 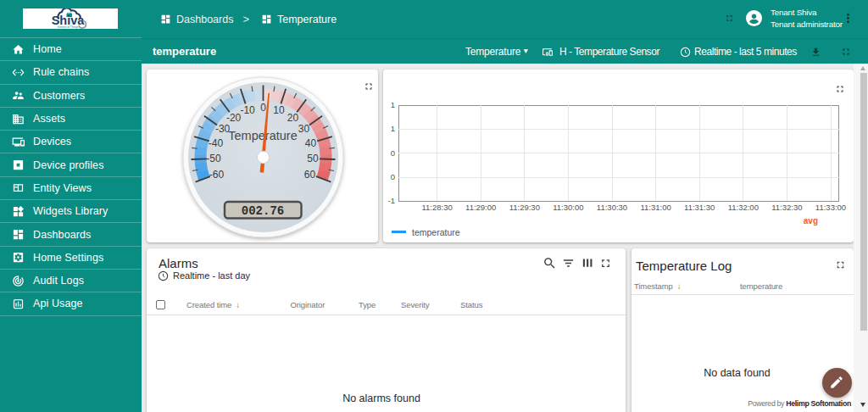 What do you see at coordinates (304, 129) in the screenshot?
I see `svg-text: 30` at bounding box center [304, 129].